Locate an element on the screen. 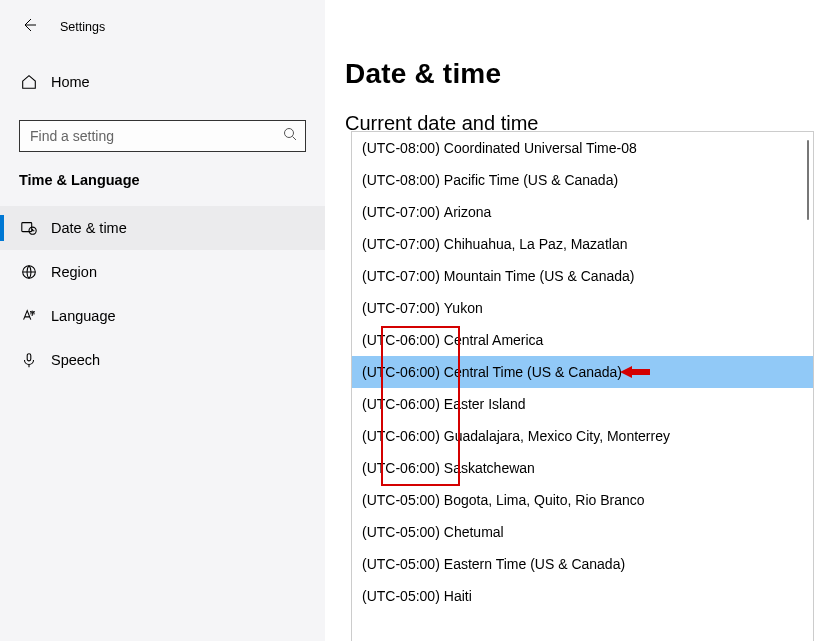 The image size is (838, 641). timezone-name: Chetumal is located at coordinates (474, 532).